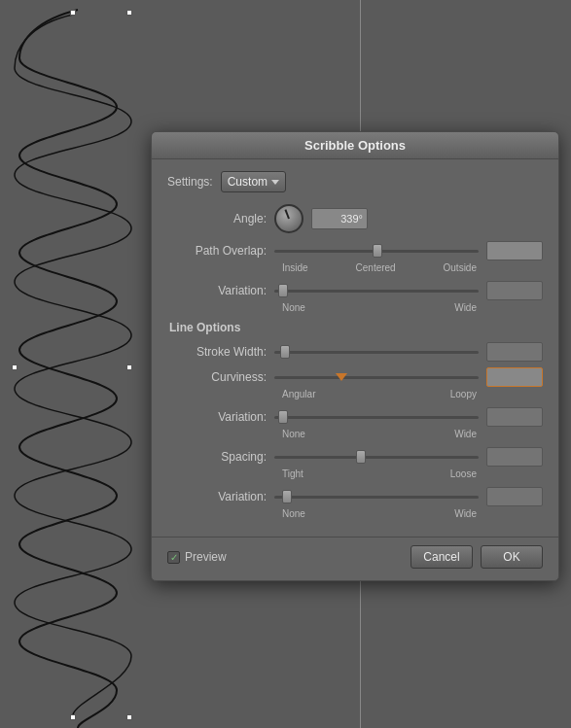 The image size is (571, 728). Describe the element at coordinates (355, 268) in the screenshot. I see `path-overlap-sublabels: Inside Centered Outside` at that location.